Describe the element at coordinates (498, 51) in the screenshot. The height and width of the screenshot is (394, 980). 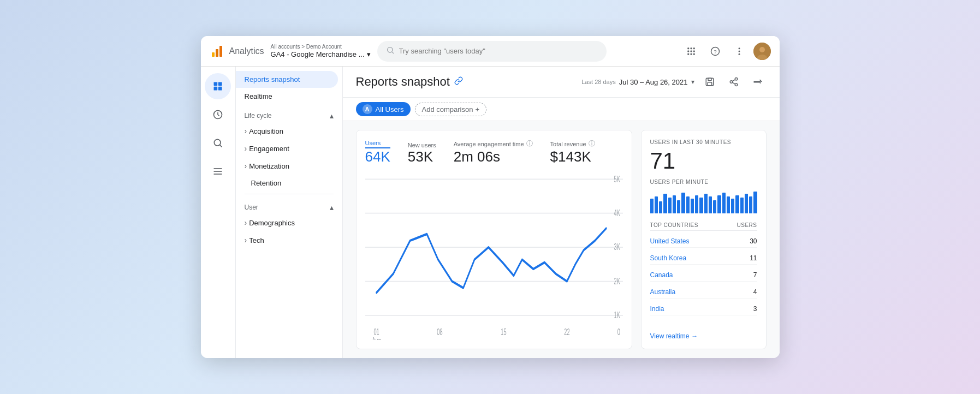
I see `search-input` at that location.